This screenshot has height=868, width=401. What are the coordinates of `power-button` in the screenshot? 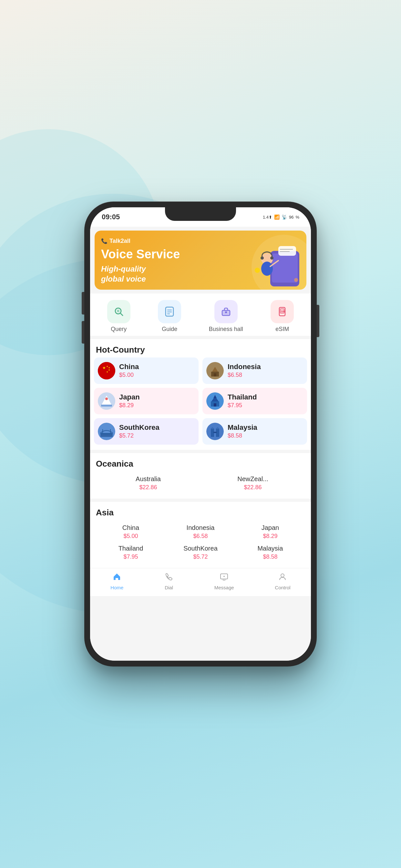 It's located at (318, 321).